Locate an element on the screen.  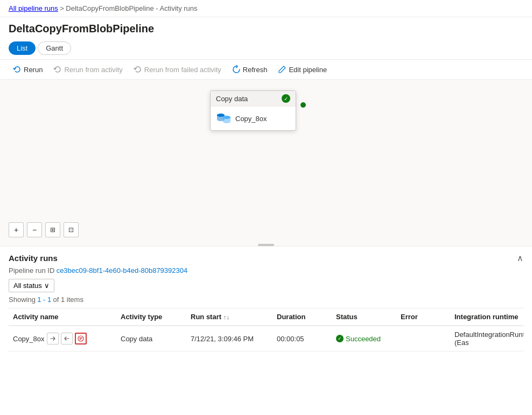
breadcrumb-parent-link: All pipeline runs is located at coordinates (33, 9).